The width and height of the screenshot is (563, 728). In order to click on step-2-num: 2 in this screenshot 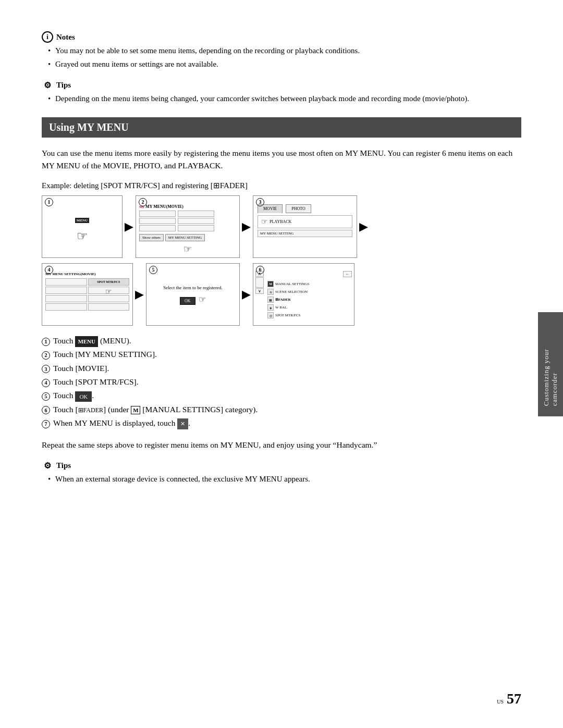, I will do `click(143, 202)`.